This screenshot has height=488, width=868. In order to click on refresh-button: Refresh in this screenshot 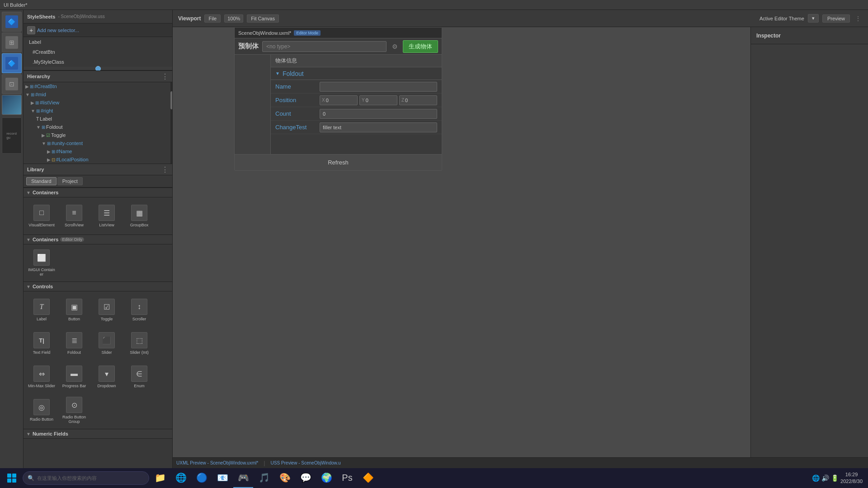, I will do `click(338, 163)`.